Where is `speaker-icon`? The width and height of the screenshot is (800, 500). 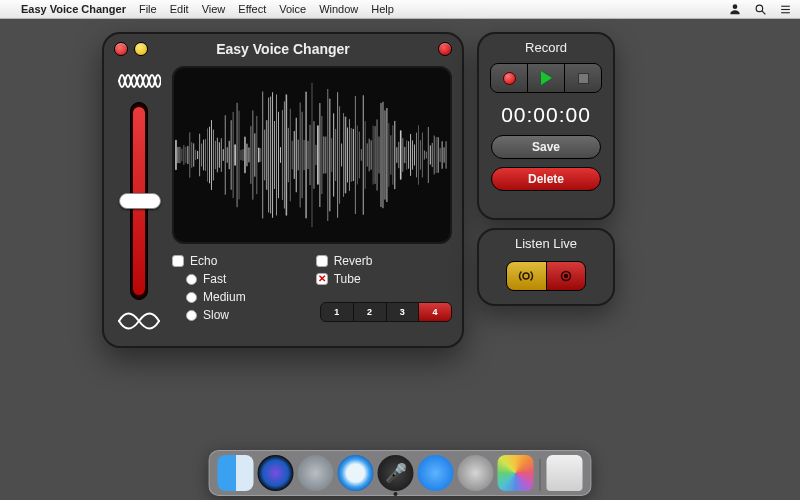 speaker-icon is located at coordinates (526, 276).